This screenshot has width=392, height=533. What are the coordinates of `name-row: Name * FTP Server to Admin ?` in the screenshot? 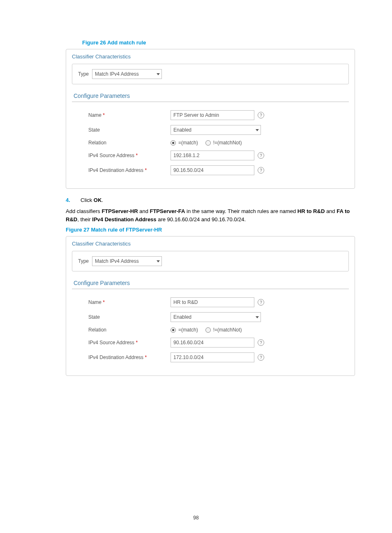 It's located at (210, 115).